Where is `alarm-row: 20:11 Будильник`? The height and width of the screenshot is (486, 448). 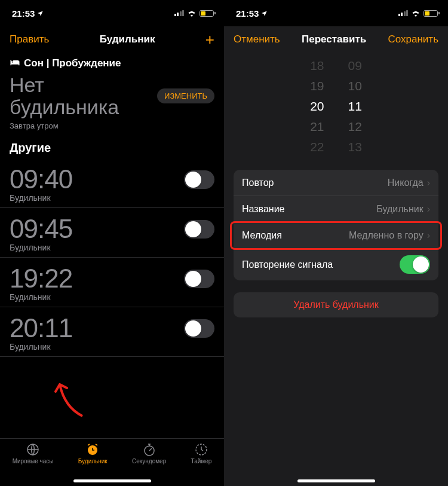
alarm-row: 20:11 Будильник is located at coordinates (112, 332).